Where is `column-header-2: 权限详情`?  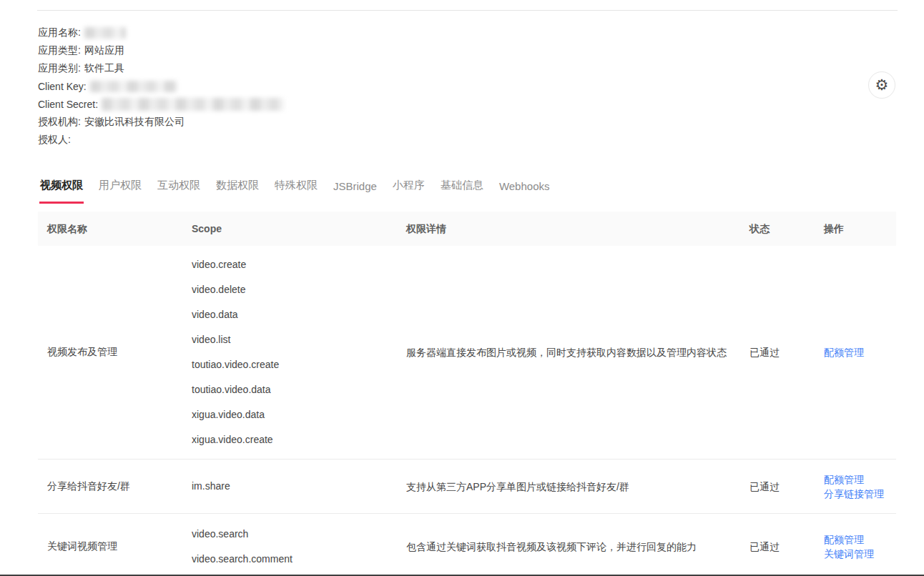
column-header-2: 权限详情 is located at coordinates (569, 229).